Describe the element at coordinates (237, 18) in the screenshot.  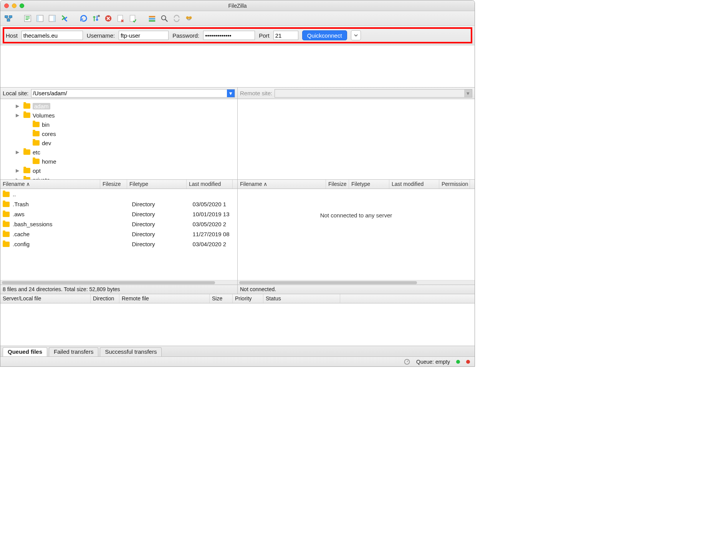
I see `main-toolbar` at that location.